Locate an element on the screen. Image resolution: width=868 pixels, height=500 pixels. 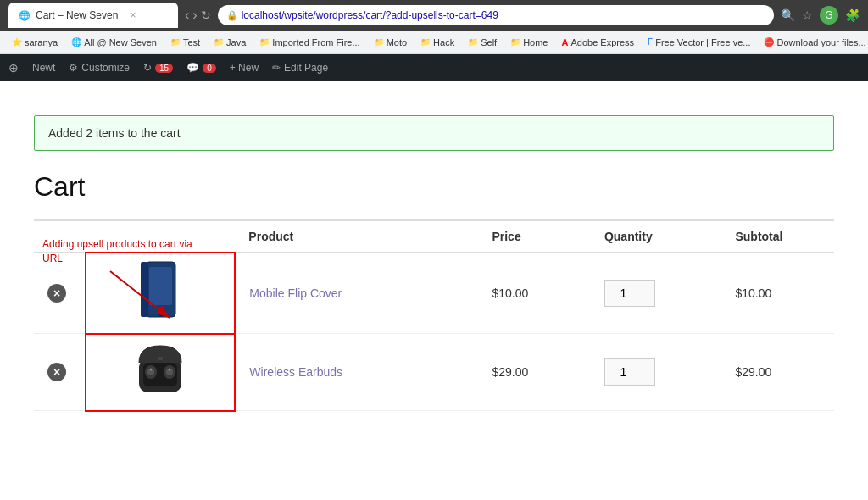
remove-button-1: × is located at coordinates (57, 293).